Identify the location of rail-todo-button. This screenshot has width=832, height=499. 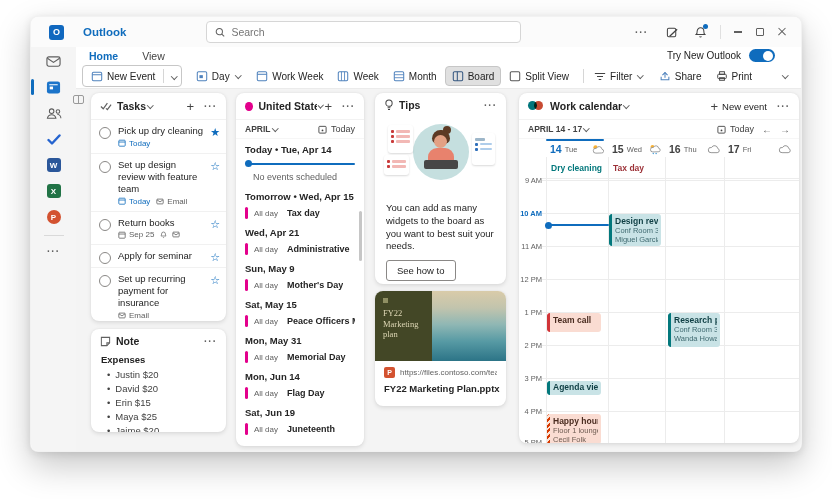
(54, 139).